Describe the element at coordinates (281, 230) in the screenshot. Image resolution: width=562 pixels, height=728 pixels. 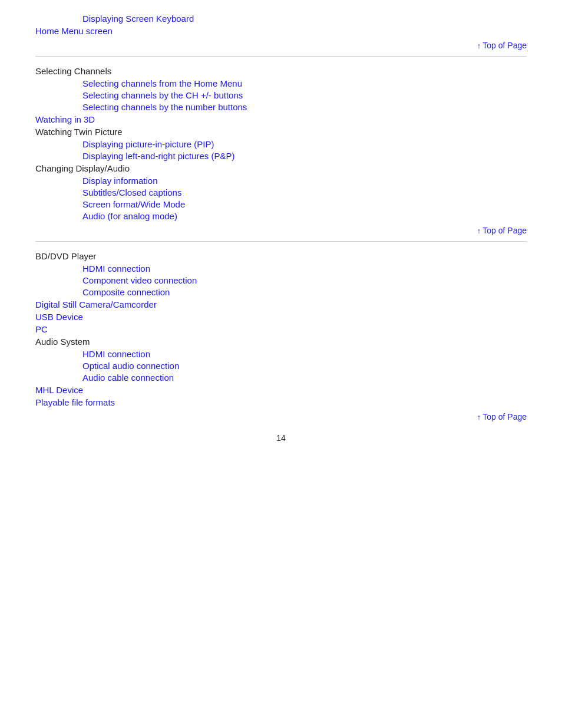
I see `top-of-page-row-2: ↑ Top of Page` at that location.